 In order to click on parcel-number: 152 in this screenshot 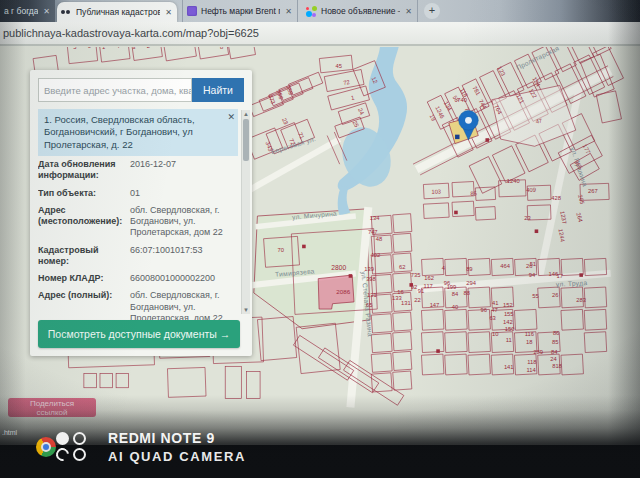, I will do `click(508, 305)`.